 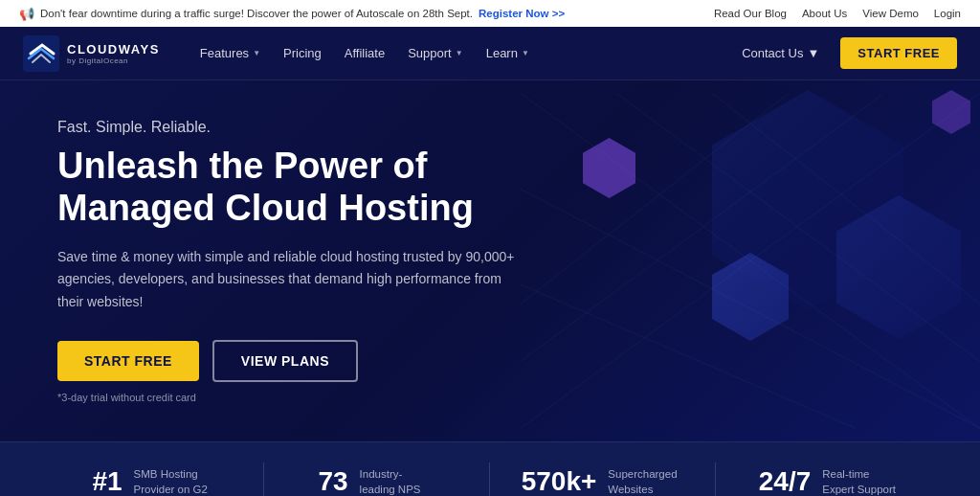 I want to click on hex-decoration-tiny2, so click(x=951, y=112).